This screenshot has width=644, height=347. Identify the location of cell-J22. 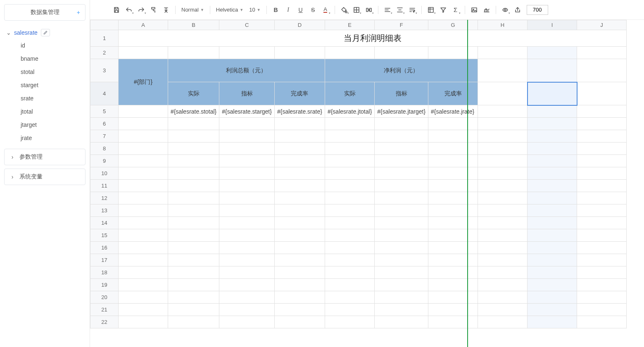
(602, 322).